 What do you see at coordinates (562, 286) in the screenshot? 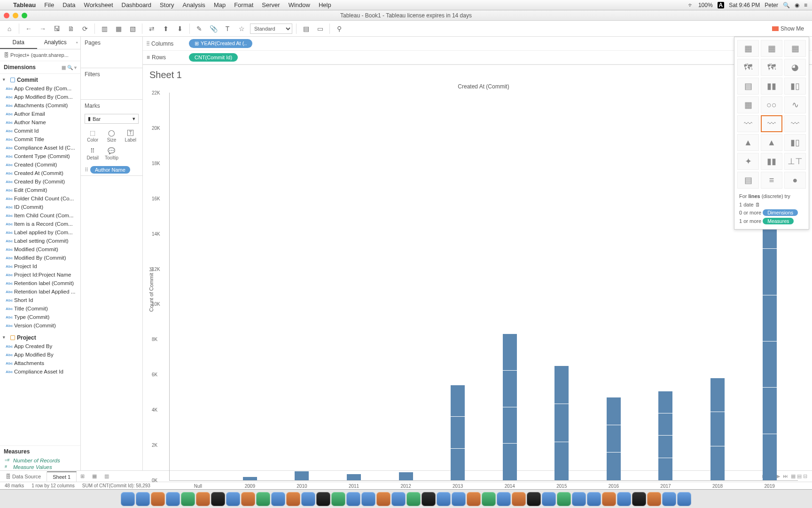
I see `bar-column: 2015` at bounding box center [562, 286].